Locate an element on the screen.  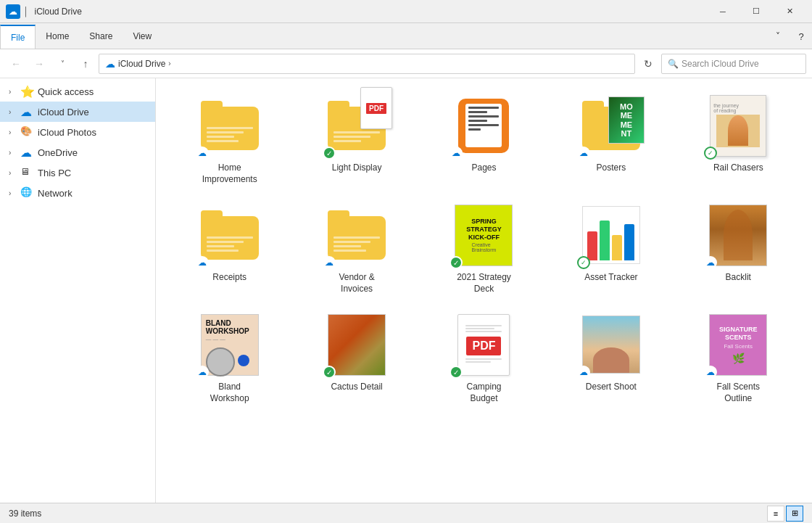
file-label-light-display: Light Display is located at coordinates (357, 168).